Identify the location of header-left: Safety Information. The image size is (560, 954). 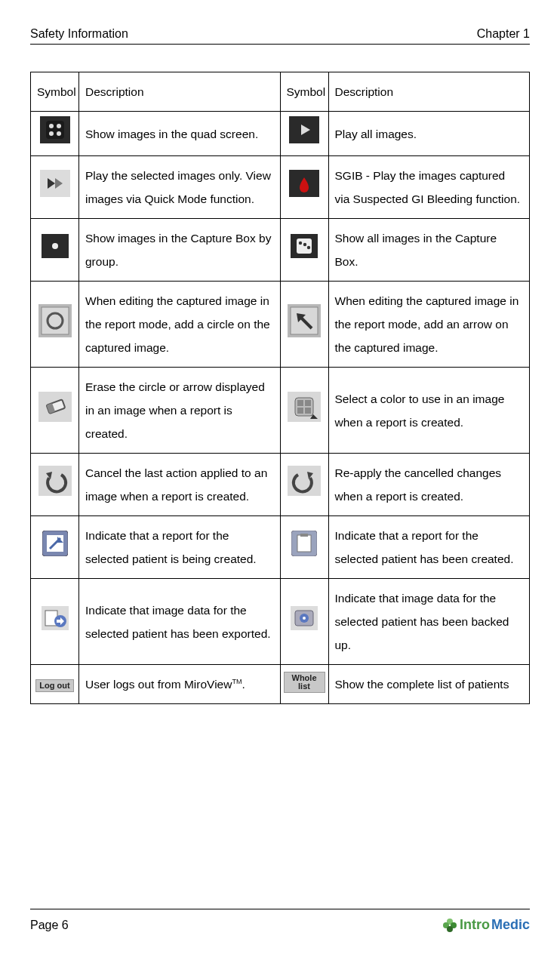
(79, 34).